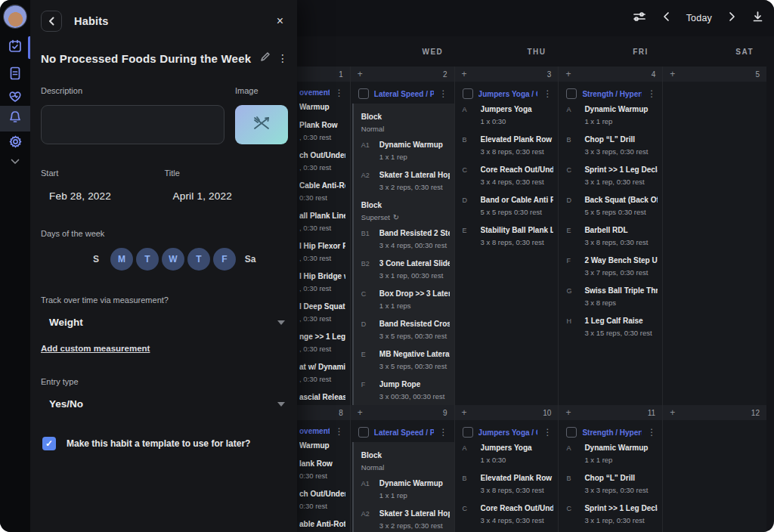  I want to click on exercise-entry: EMB Negative Lateral Hop...3 x 5 reps, 0…, so click(405, 360).